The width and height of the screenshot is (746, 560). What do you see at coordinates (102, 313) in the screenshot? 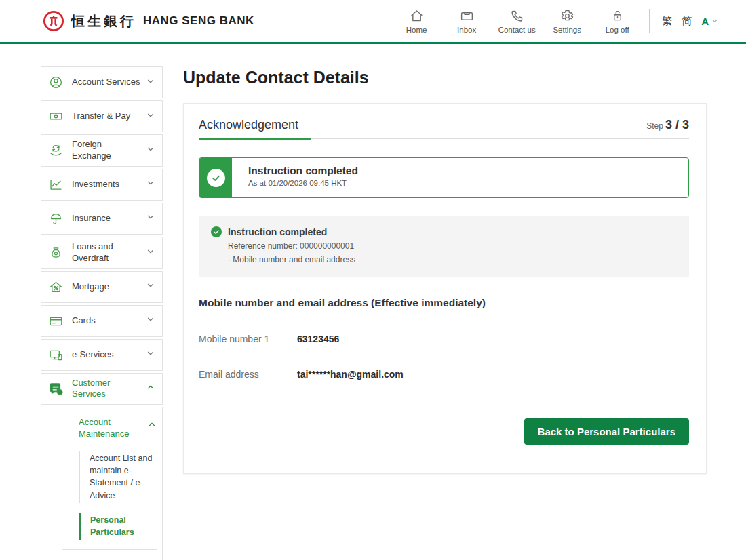
I see `sidebar-menu: Account Services Transfer & Pay Foreign …` at bounding box center [102, 313].